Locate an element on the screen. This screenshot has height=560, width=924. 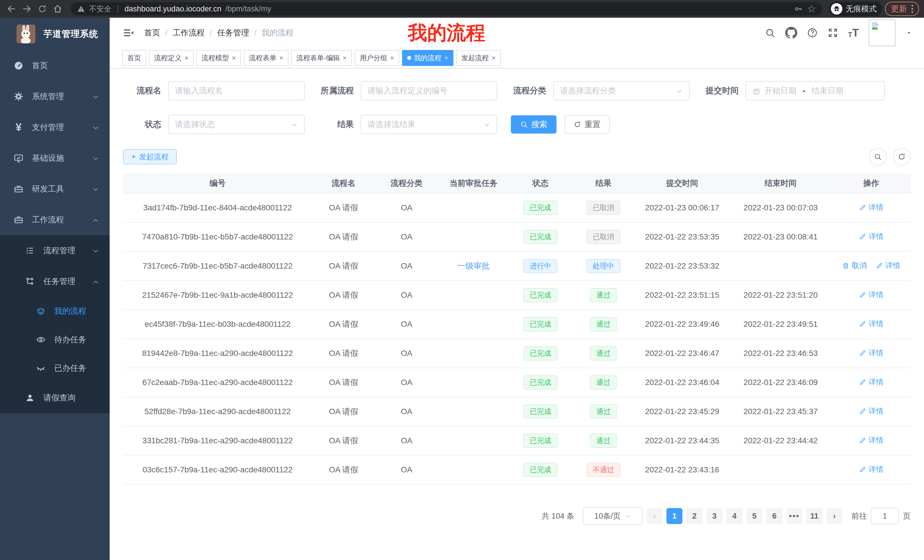
view-tab: 流程表单 × is located at coordinates (266, 58).